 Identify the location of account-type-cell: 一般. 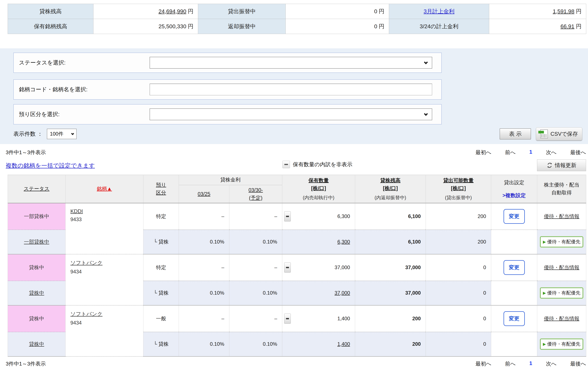
(161, 318).